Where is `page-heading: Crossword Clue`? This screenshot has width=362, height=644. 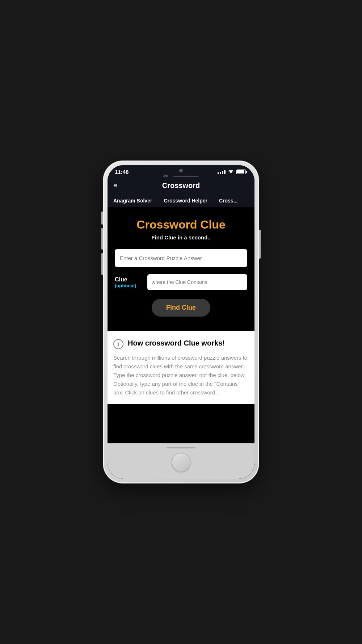
page-heading: Crossword Clue is located at coordinates (181, 225).